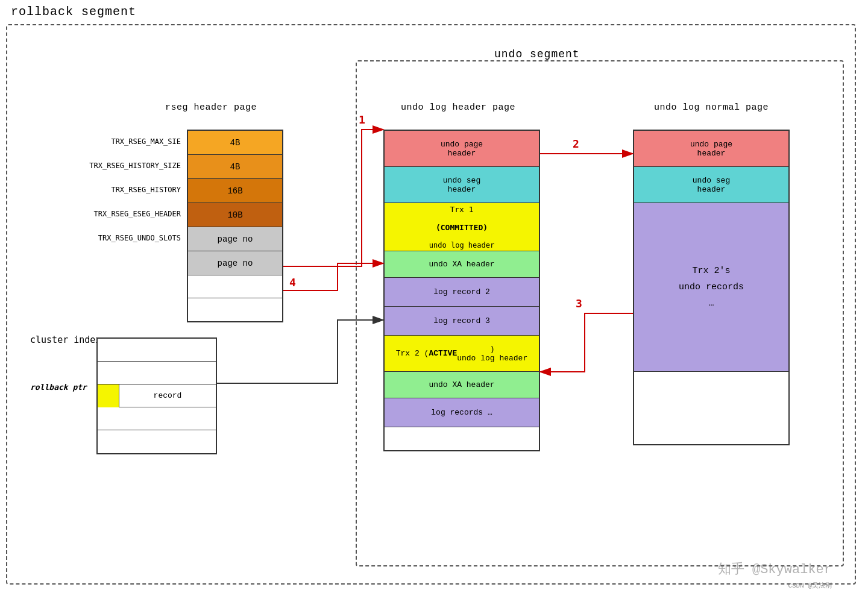  What do you see at coordinates (711, 185) in the screenshot?
I see `undo-normal-cell-2: undo segheader` at bounding box center [711, 185].